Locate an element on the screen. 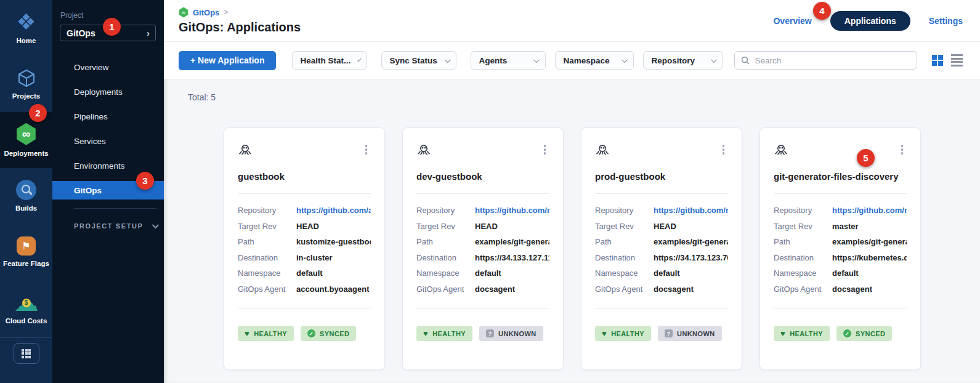 The height and width of the screenshot is (383, 980). list-view-icon is located at coordinates (957, 60).